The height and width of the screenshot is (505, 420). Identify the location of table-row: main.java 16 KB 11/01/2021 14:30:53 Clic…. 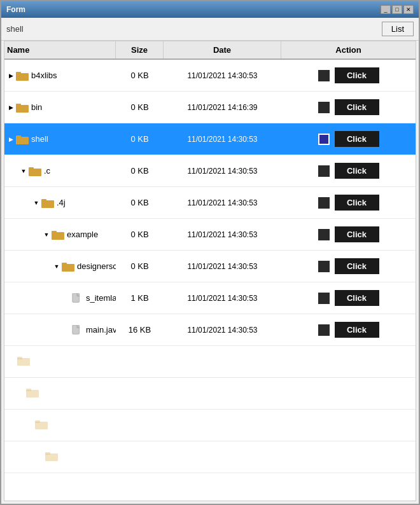
(210, 330).